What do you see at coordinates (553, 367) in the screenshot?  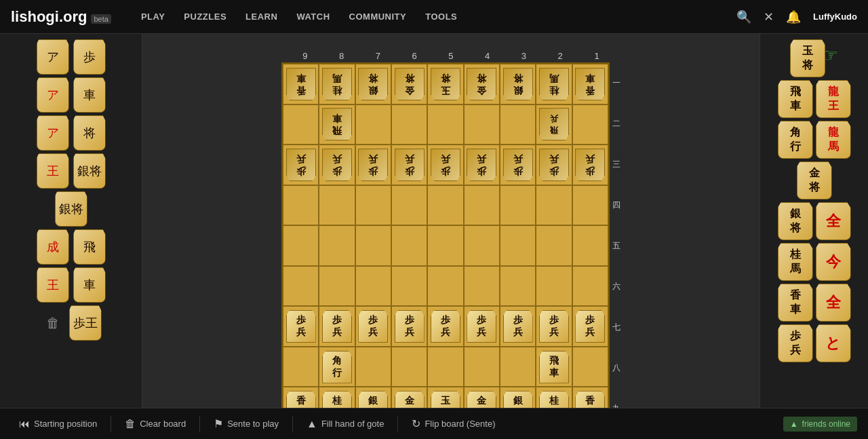 I see `cell-2h: 飛車` at bounding box center [553, 367].